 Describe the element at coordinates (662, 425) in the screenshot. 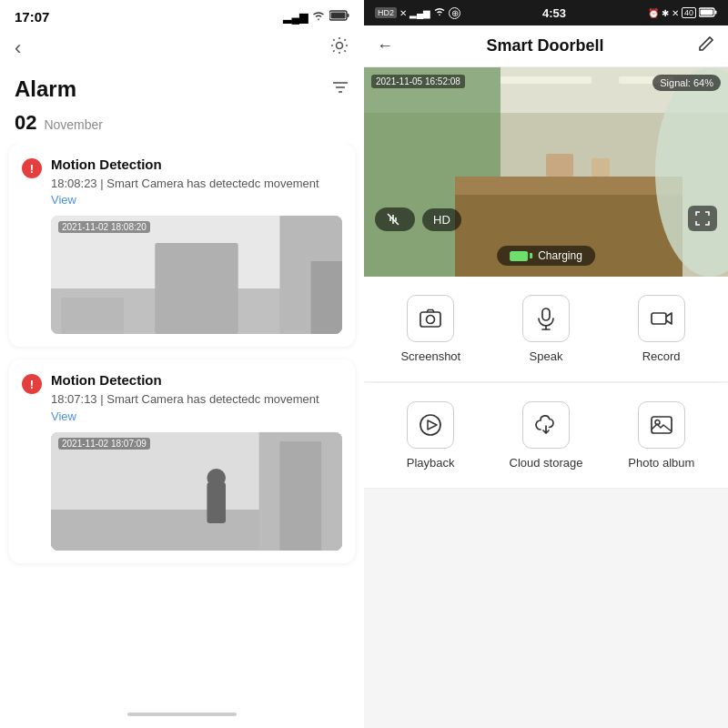

I see `photo-icon-container` at that location.